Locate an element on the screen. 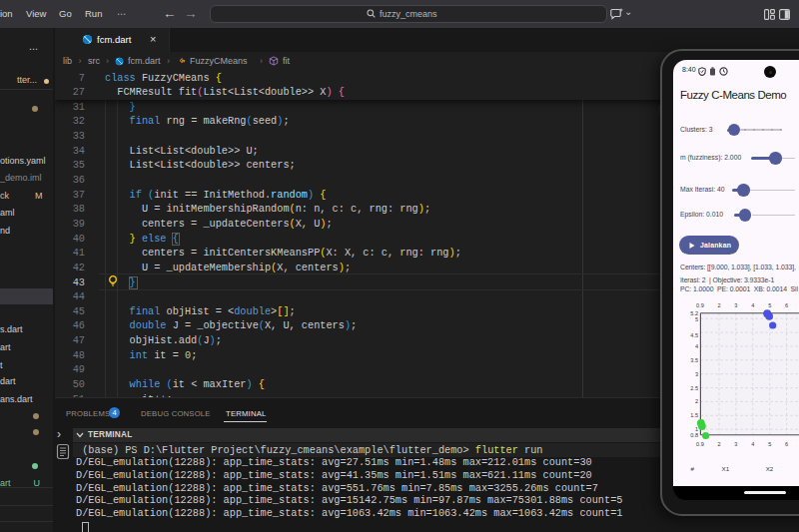 The width and height of the screenshot is (799, 532). svg-text: 5.2 is located at coordinates (694, 313).